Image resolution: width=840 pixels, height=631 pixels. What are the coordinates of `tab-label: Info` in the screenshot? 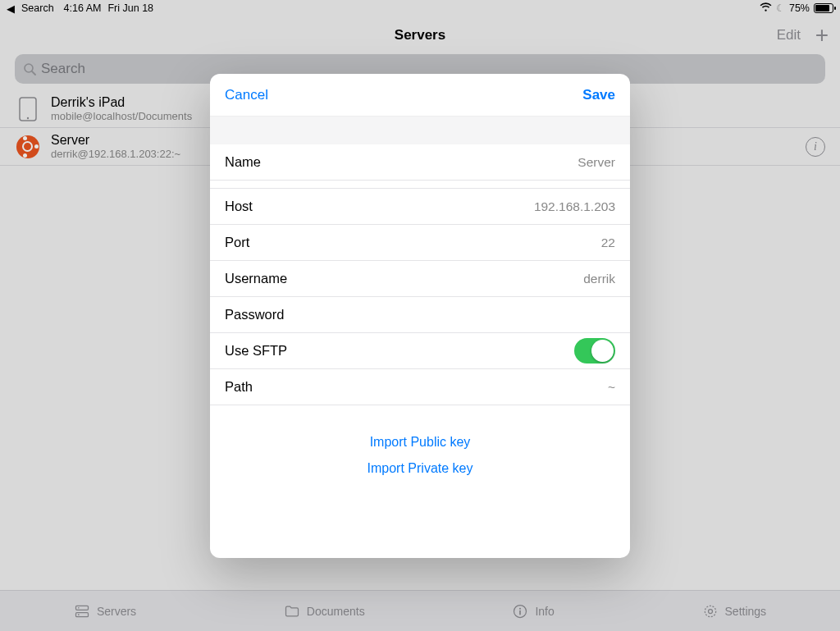 It's located at (545, 611).